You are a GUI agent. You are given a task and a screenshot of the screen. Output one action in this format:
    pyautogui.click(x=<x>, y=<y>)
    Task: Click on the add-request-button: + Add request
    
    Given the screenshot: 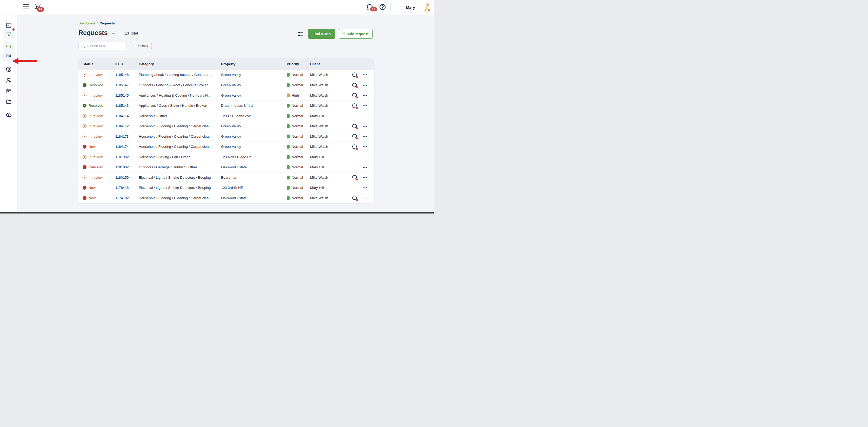 What is the action you would take?
    pyautogui.click(x=356, y=34)
    